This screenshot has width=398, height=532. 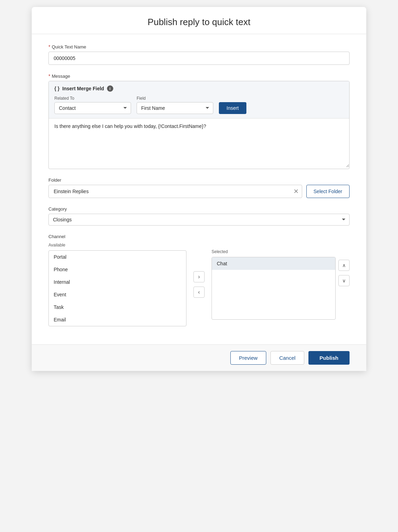 I want to click on related-to-select: Contact, so click(x=93, y=108).